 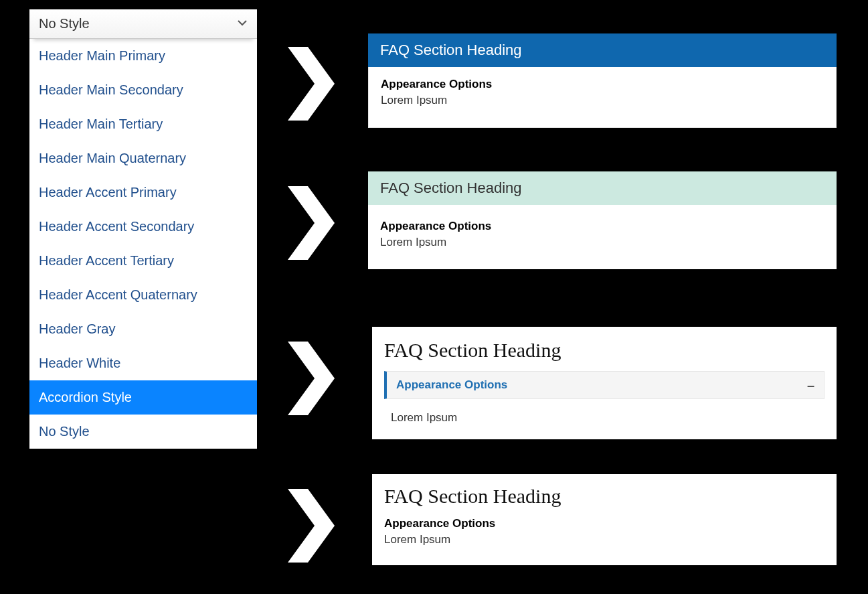 What do you see at coordinates (452, 385) in the screenshot?
I see `accordion-title: Appearance Options` at bounding box center [452, 385].